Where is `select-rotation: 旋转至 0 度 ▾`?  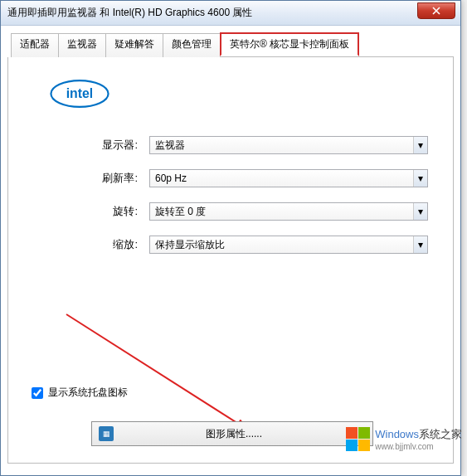 select-rotation: 旋转至 0 度 ▾ is located at coordinates (289, 211).